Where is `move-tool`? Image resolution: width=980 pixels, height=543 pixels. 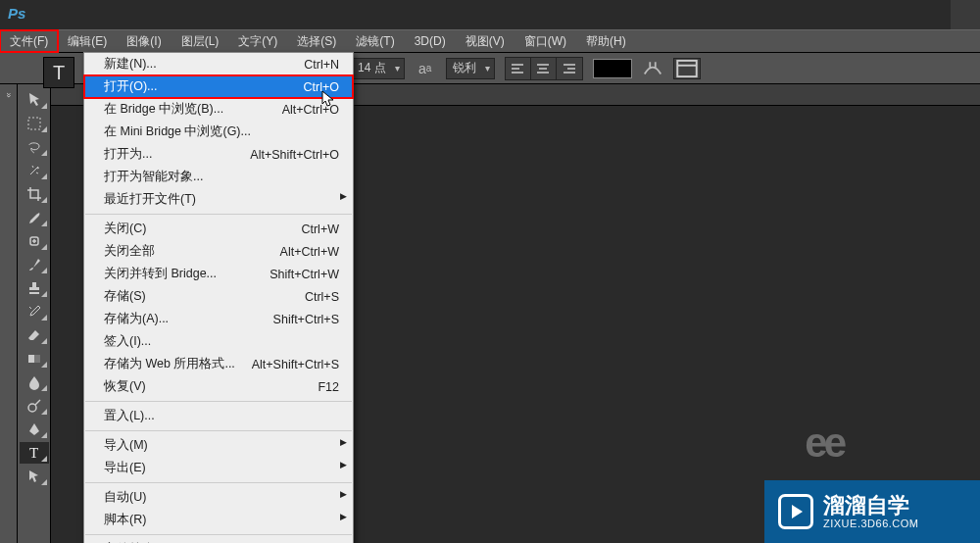 move-tool is located at coordinates (34, 100).